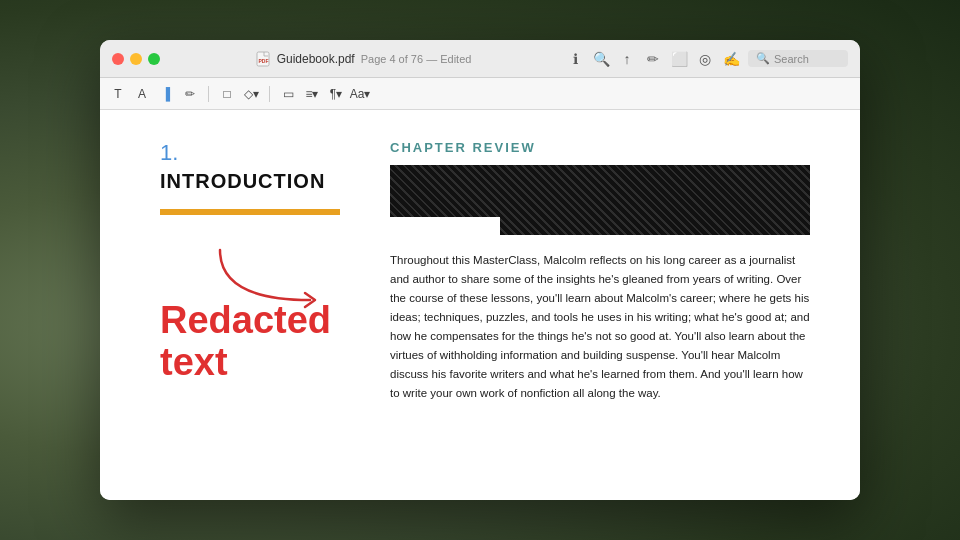 The width and height of the screenshot is (960, 540). What do you see at coordinates (260, 342) in the screenshot?
I see `redacted-text-container: Redacted text` at bounding box center [260, 342].